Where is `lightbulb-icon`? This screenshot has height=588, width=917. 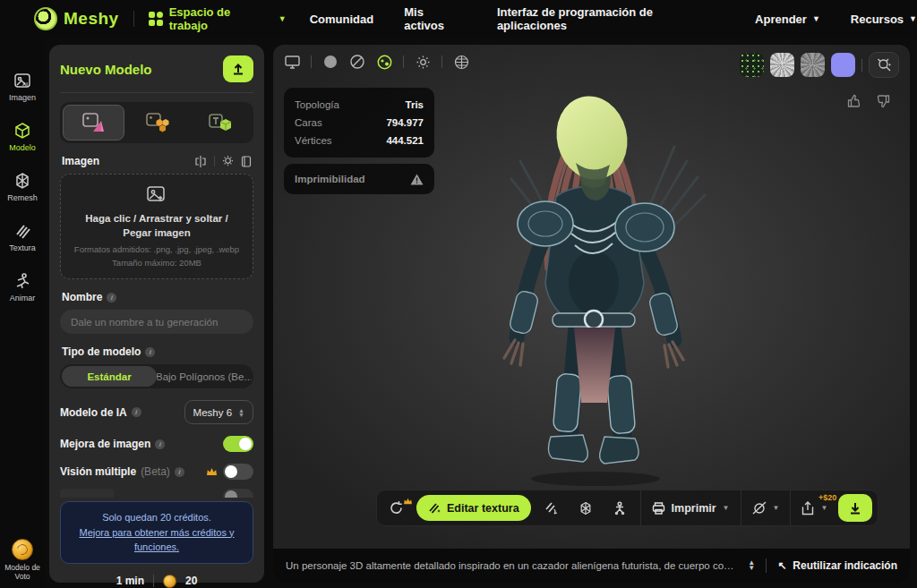 lightbulb-icon is located at coordinates (227, 161).